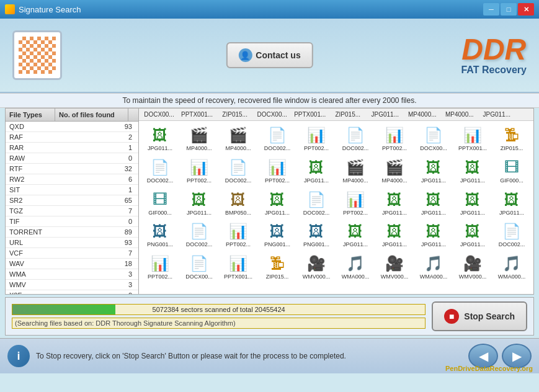 This screenshot has height=392, width=539. I want to click on list-item: TORRENT 89, so click(72, 232).